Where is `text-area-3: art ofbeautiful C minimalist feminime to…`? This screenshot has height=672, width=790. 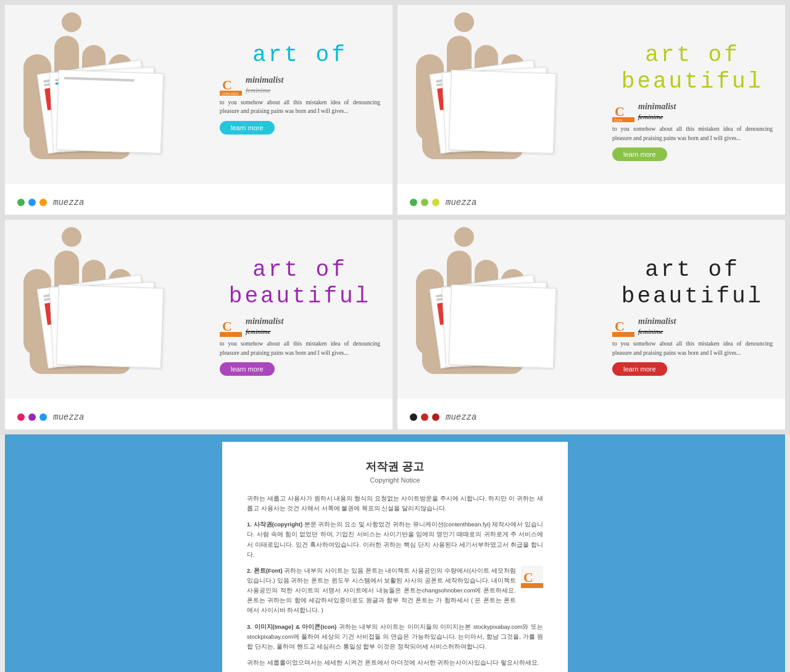 text-area-3: art ofbeautiful C minimalist feminime to… is located at coordinates (300, 316).